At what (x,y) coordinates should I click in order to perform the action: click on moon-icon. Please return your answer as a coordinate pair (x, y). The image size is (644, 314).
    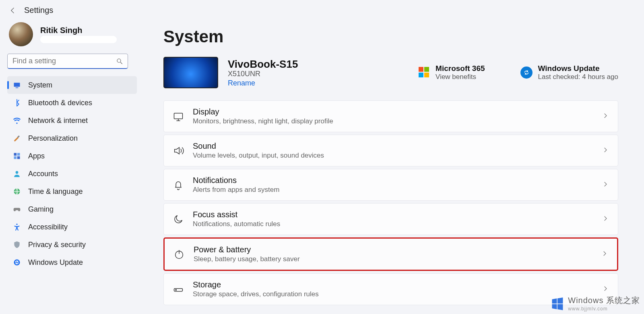
    Looking at the image, I should click on (178, 219).